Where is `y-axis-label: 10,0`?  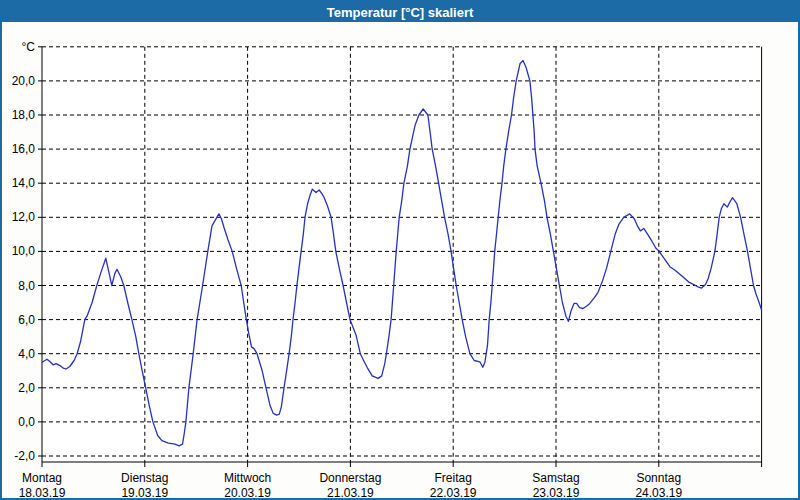 y-axis-label: 10,0 is located at coordinates (24, 251).